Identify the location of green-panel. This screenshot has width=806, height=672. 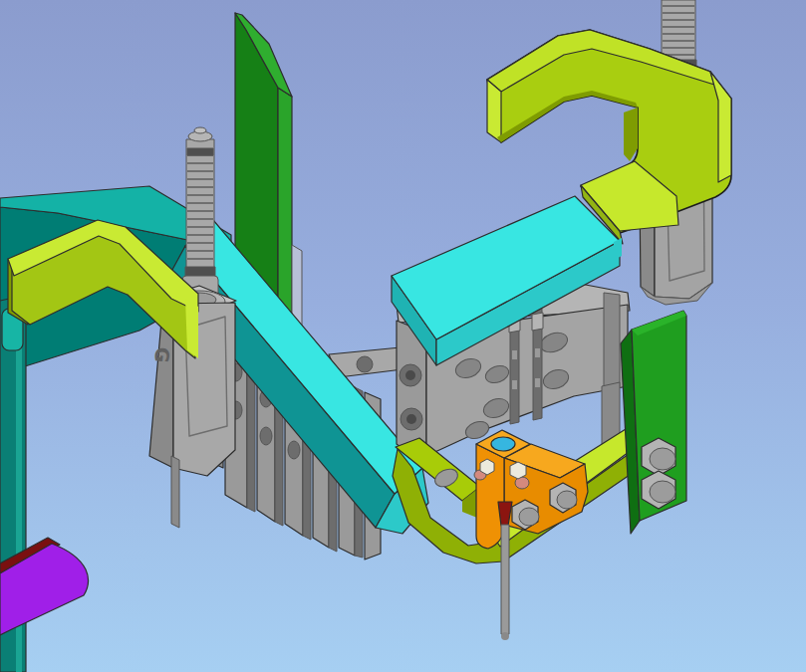
(654, 422).